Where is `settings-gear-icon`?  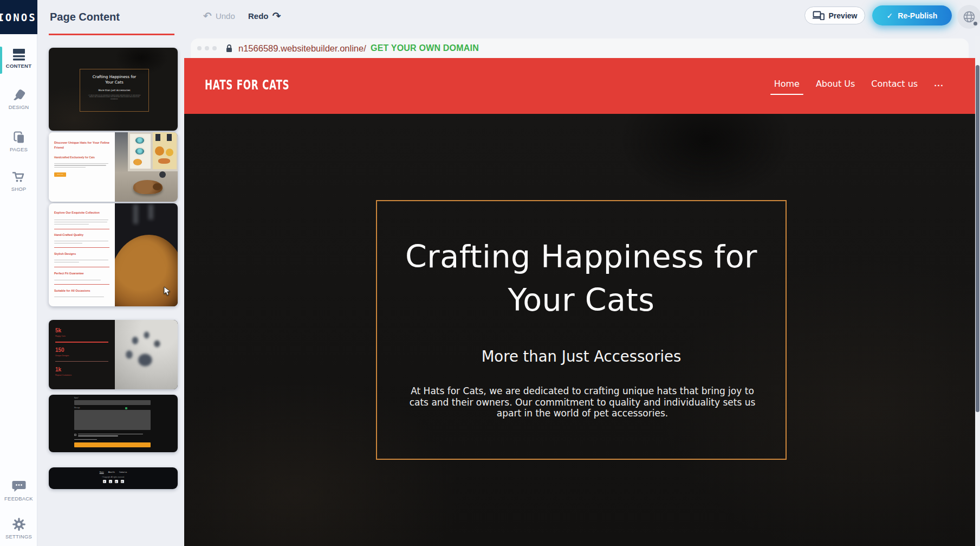
settings-gear-icon is located at coordinates (19, 524).